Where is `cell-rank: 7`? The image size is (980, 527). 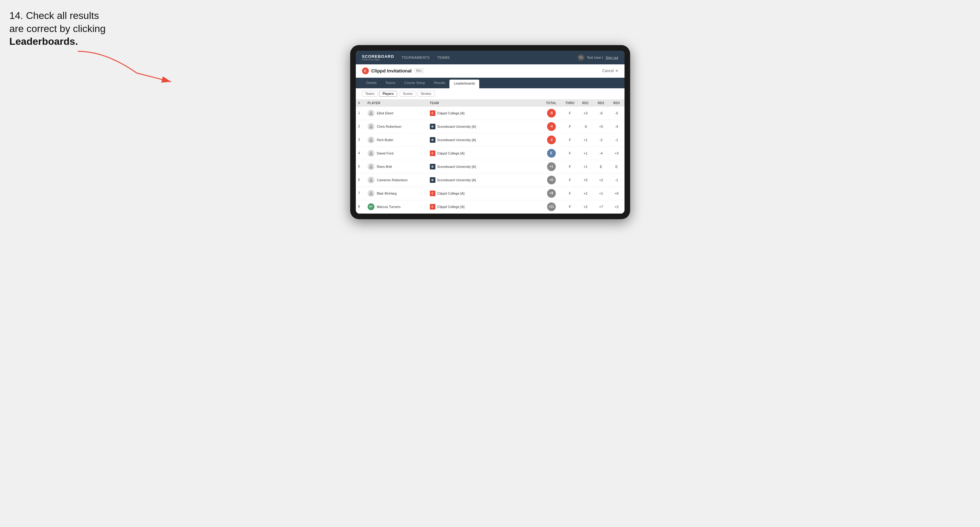 cell-rank: 7 is located at coordinates (361, 193).